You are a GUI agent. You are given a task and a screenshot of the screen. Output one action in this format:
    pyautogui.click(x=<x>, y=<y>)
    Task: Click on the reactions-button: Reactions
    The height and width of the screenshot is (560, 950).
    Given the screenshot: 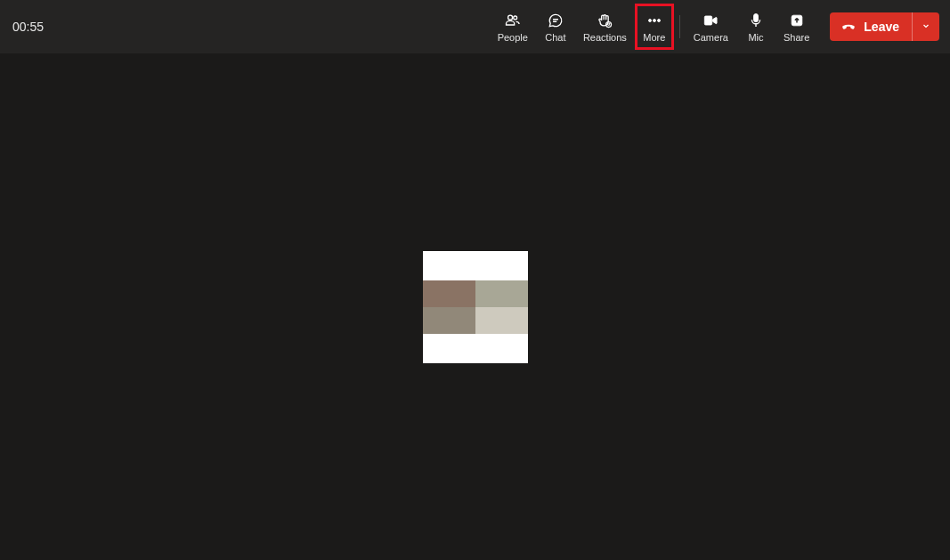 What is the action you would take?
    pyautogui.click(x=605, y=27)
    